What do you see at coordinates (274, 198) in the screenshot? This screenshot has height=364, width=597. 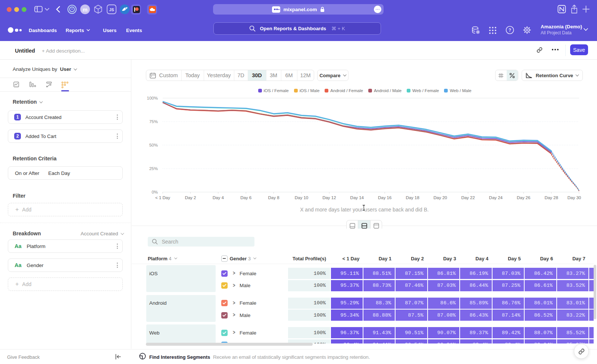 I see `svg-text: Day 8` at bounding box center [274, 198].